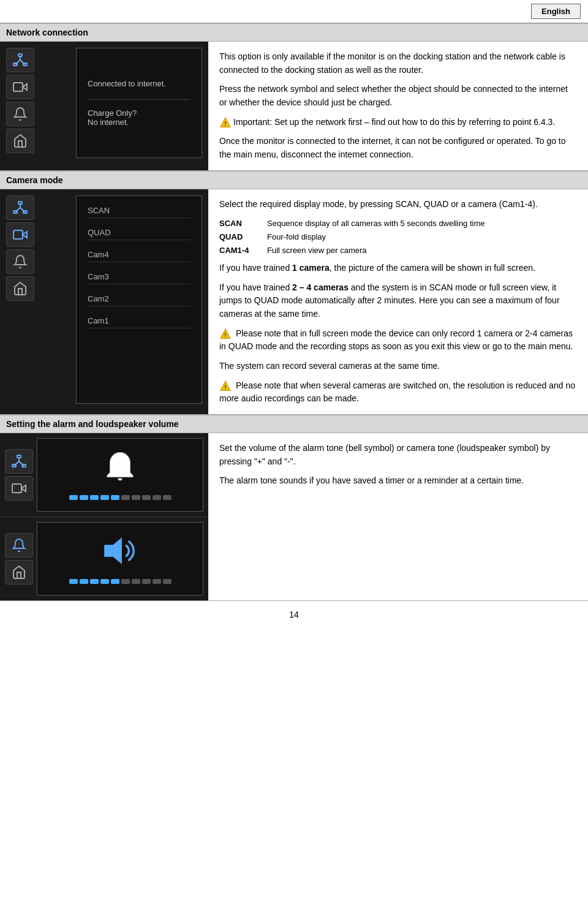 Image resolution: width=588 pixels, height=897 pixels. Describe the element at coordinates (241, 237) in the screenshot. I see `mode-quad-key: QUAD` at that location.